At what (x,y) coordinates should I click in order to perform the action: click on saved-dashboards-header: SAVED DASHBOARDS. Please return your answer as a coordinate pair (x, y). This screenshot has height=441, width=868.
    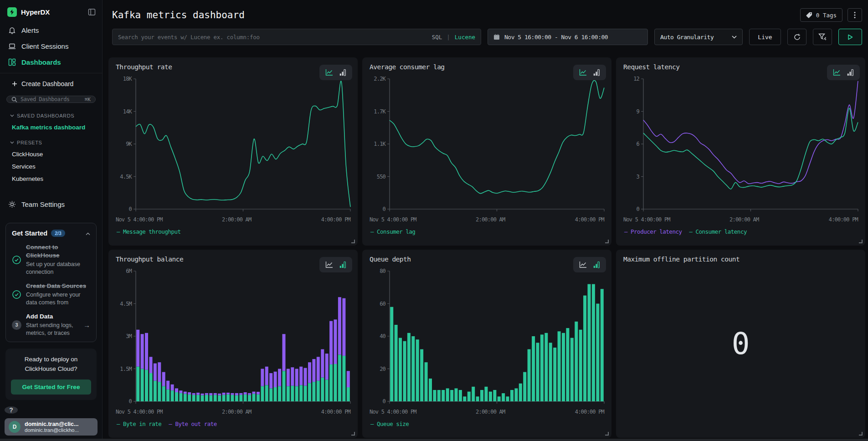
    Looking at the image, I should click on (51, 114).